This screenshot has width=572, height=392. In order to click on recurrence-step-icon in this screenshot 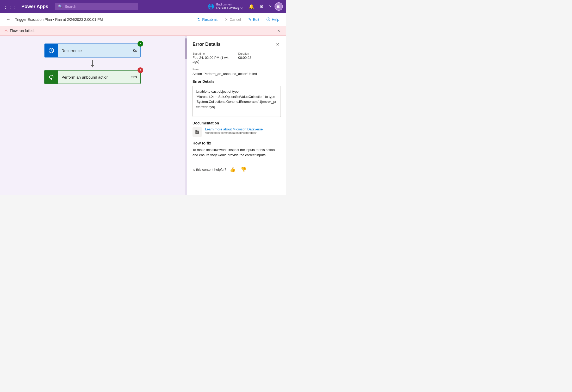, I will do `click(51, 50)`.